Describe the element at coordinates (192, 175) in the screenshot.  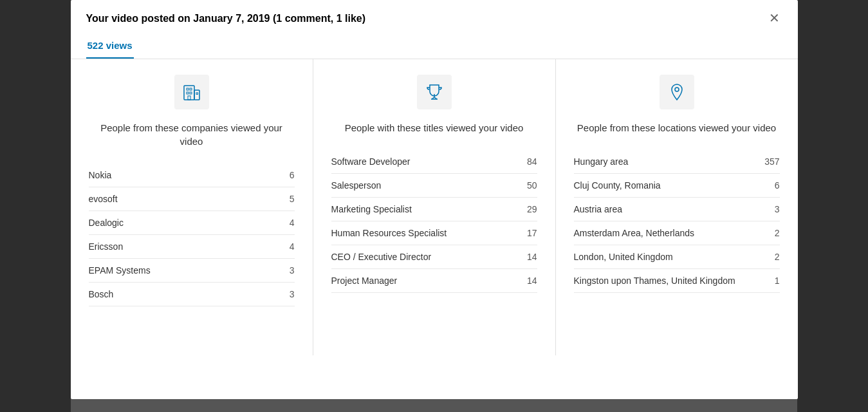
I see `table-row: Nokia 6` at that location.